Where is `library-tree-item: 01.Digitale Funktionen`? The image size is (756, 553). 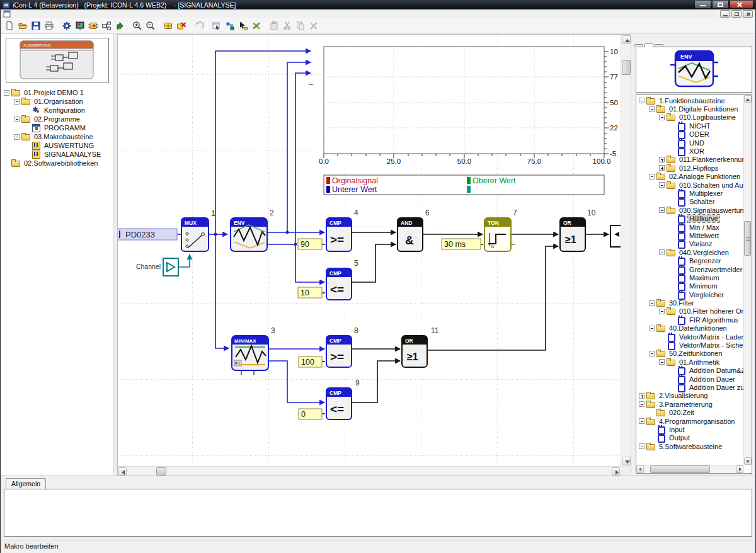
library-tree-item: 01.Digitale Funktionen is located at coordinates (690, 108).